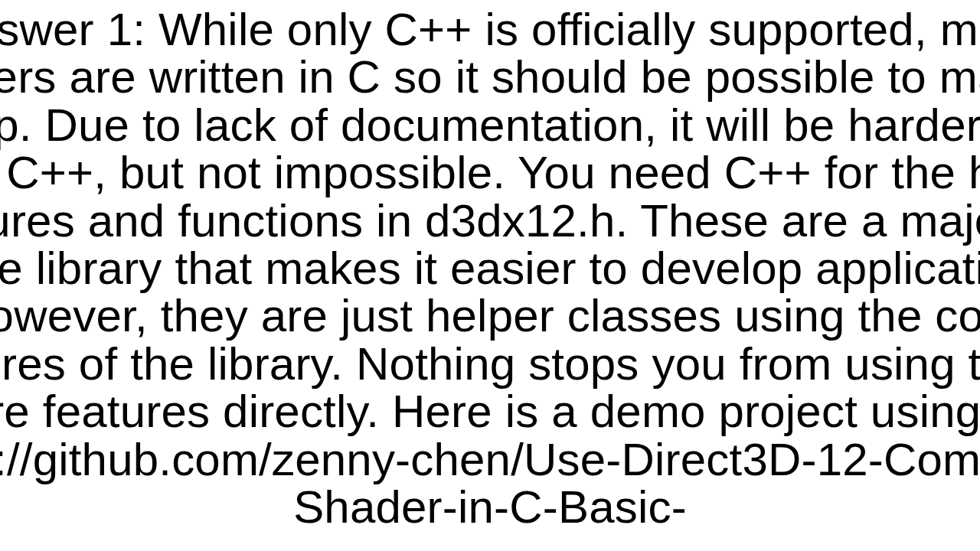 This screenshot has width=980, height=551. Describe the element at coordinates (490, 316) in the screenshot. I see `text-line: However, they are just helper classes us…` at that location.